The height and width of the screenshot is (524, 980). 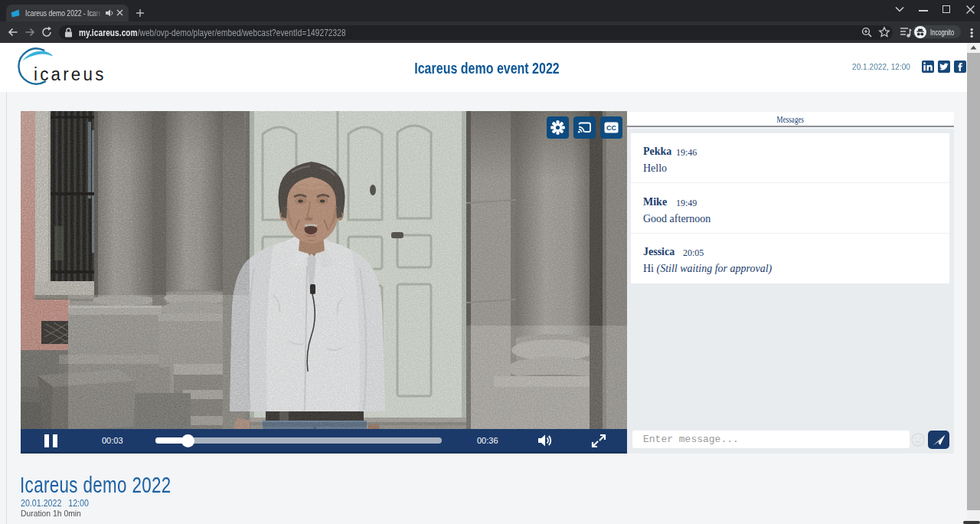 I want to click on svg-text: icareus, so click(x=70, y=74).